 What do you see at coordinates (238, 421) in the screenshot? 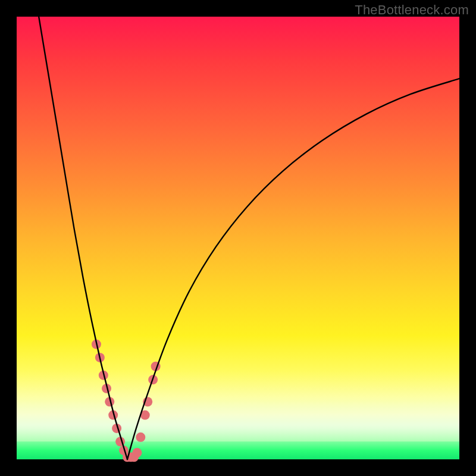
I see `highlight-band` at bounding box center [238, 421].